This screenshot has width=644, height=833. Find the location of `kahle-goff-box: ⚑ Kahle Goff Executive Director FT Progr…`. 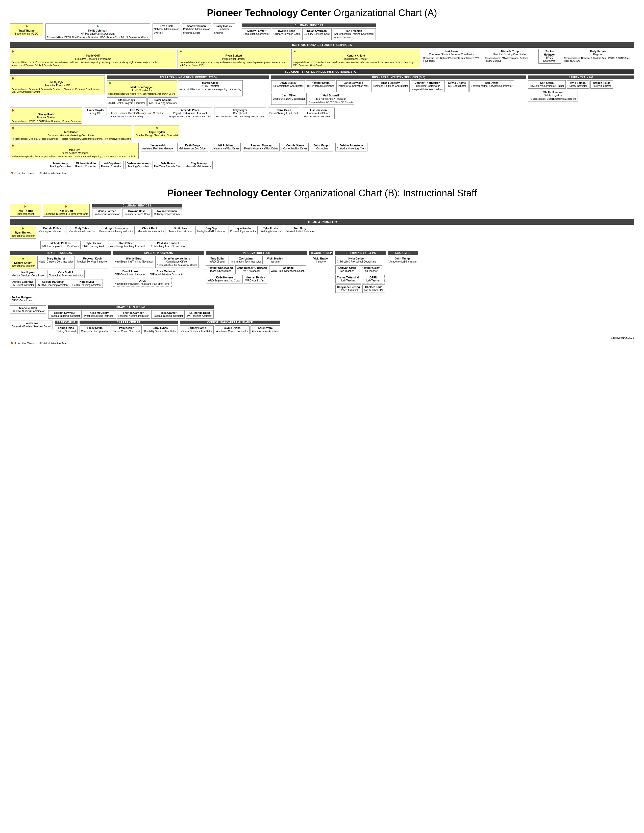

kahle-goff-box: ⚑ Kahle Goff Executive Director FT Progr… is located at coordinates (93, 58).